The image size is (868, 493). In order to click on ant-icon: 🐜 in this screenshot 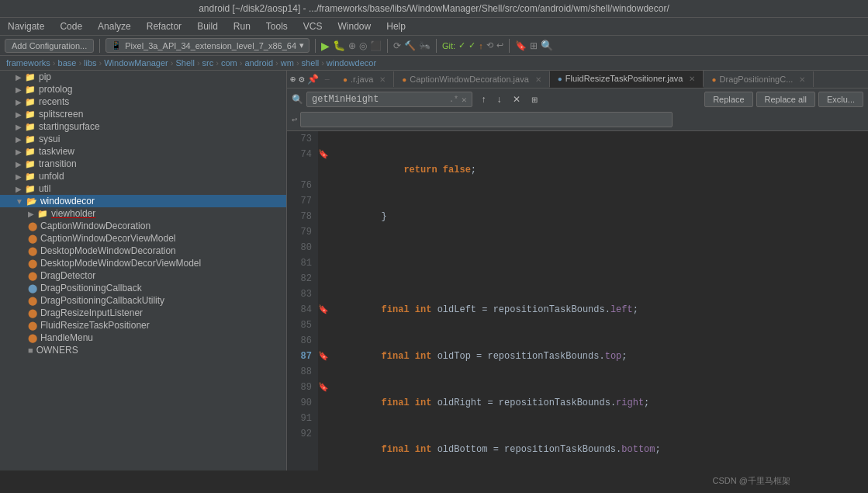, I will do `click(425, 46)`.